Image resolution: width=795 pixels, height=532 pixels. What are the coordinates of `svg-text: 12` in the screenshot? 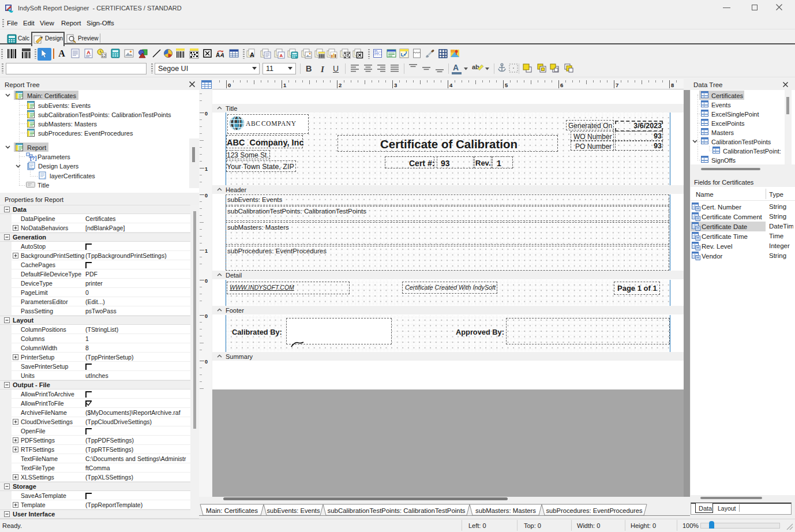 It's located at (104, 55).